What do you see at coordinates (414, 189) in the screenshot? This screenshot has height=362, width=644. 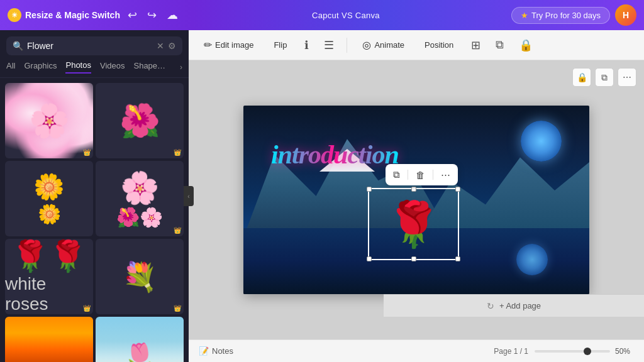 I see `selection-handle-tc` at bounding box center [414, 189].